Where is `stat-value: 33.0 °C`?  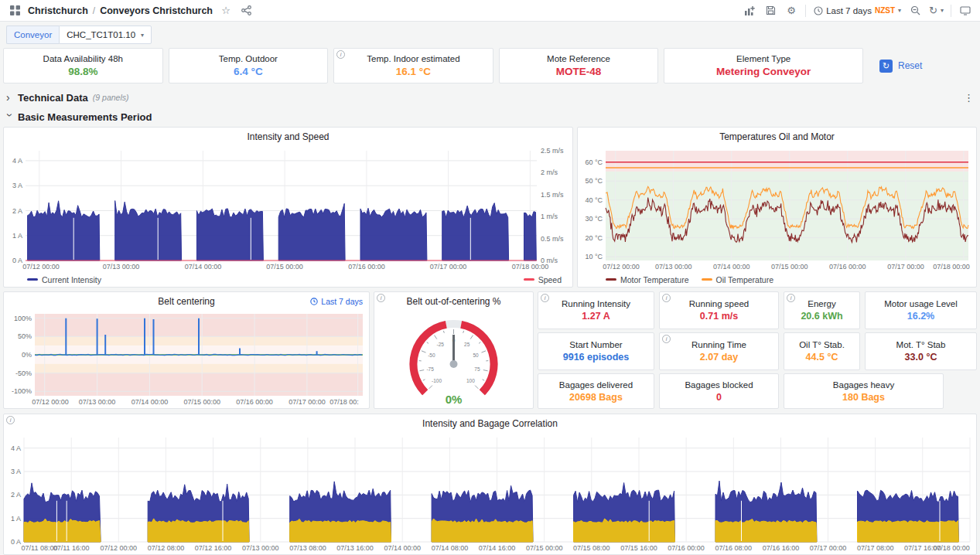
stat-value: 33.0 °C is located at coordinates (921, 357).